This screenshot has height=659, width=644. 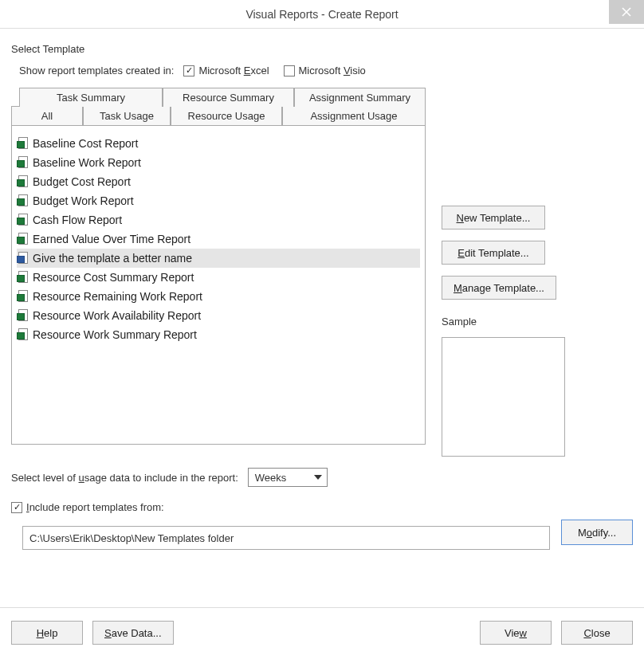 What do you see at coordinates (83, 201) in the screenshot?
I see `list-item-label: Budget Work Report` at bounding box center [83, 201].